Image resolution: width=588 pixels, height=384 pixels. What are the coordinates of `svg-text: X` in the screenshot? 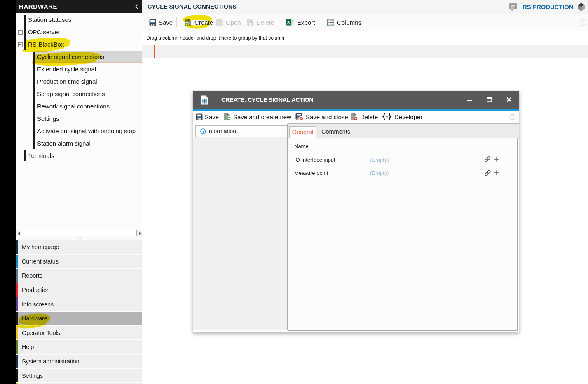 It's located at (289, 22).